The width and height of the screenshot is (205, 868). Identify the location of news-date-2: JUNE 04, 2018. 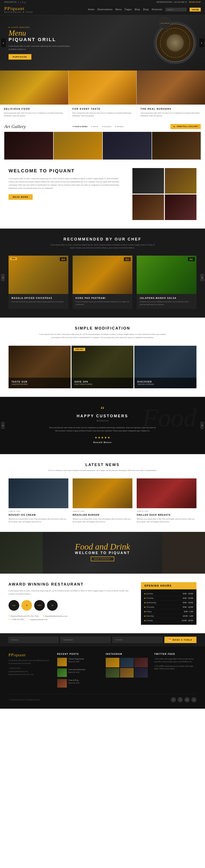
(103, 512).